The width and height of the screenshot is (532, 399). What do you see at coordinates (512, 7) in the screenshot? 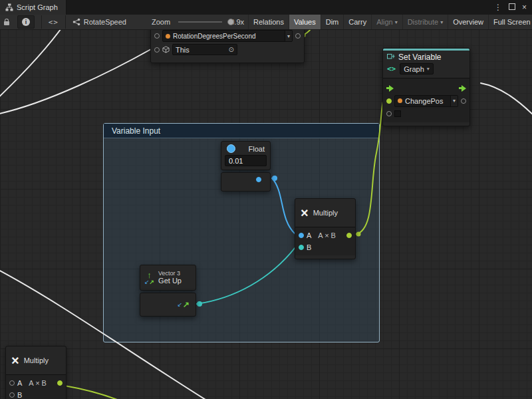
I see `maximize-button` at bounding box center [512, 7].